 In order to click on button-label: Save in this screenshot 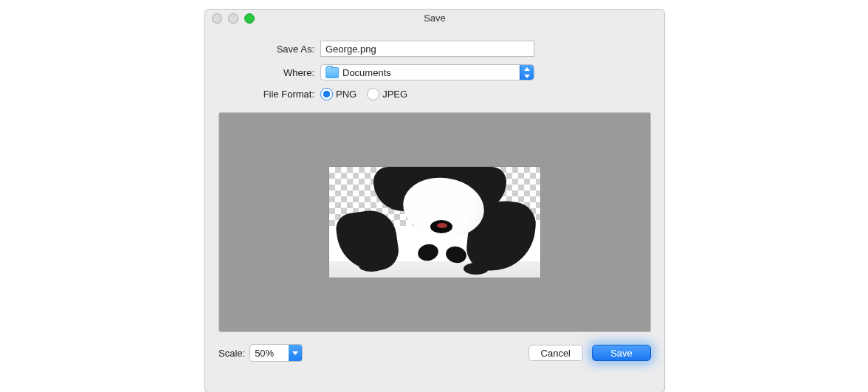, I will do `click(621, 353)`.